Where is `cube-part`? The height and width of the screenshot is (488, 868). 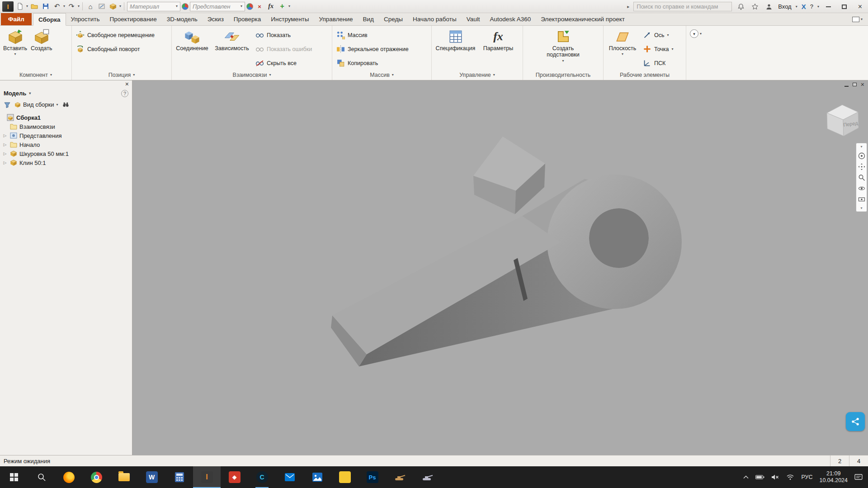 cube-part is located at coordinates (509, 175).